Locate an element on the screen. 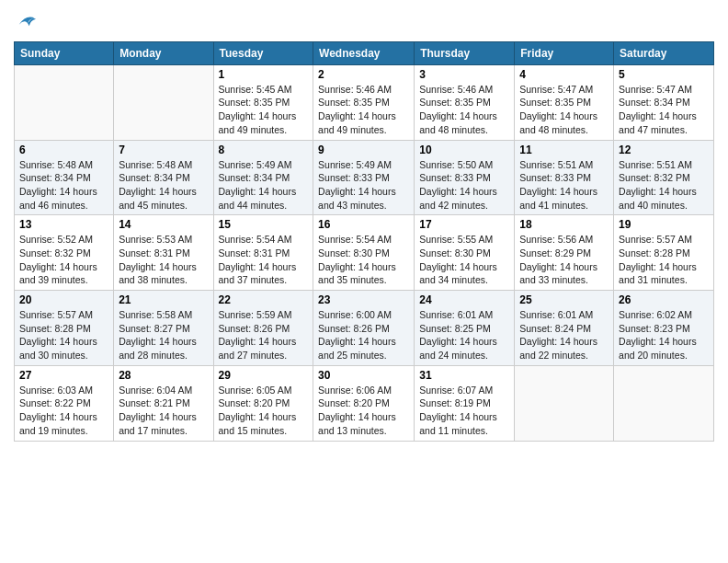  calendar-day-cell: 13Sunrise: 5:52 AM Sunset: 8:32 PM Dayli… is located at coordinates (64, 253).